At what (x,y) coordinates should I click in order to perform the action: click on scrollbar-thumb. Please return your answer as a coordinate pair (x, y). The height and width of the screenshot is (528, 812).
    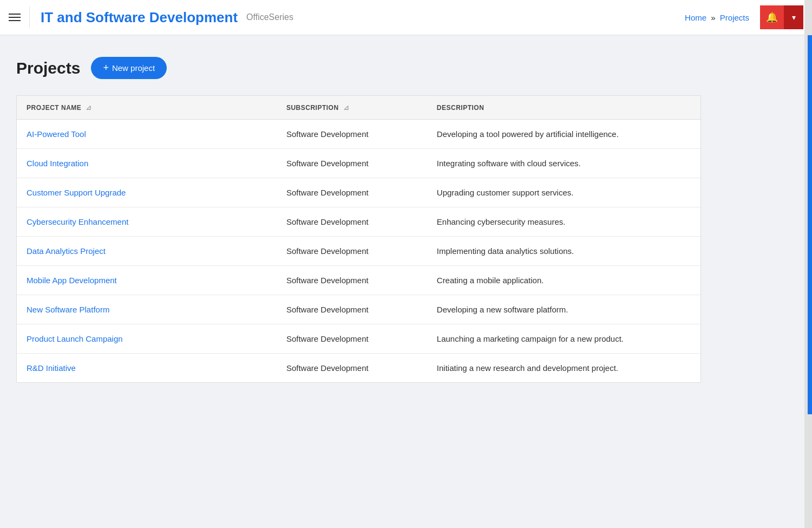
    Looking at the image, I should click on (810, 225).